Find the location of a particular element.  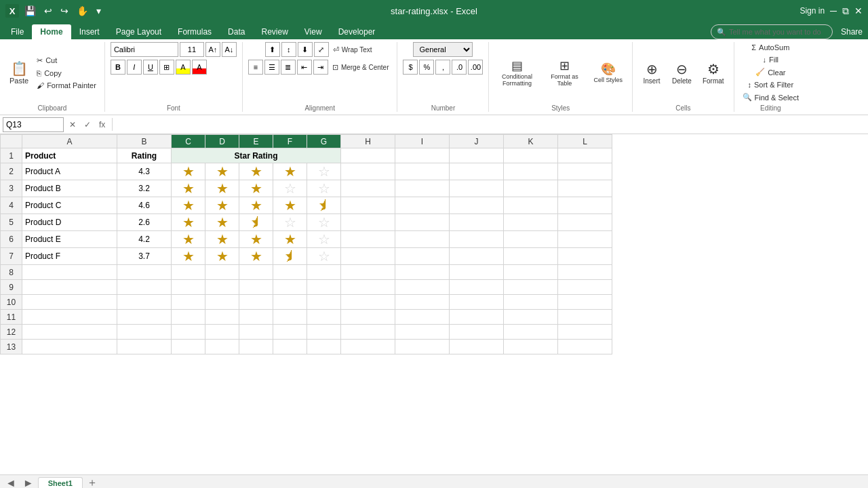

cell-l5 is located at coordinates (585, 222).